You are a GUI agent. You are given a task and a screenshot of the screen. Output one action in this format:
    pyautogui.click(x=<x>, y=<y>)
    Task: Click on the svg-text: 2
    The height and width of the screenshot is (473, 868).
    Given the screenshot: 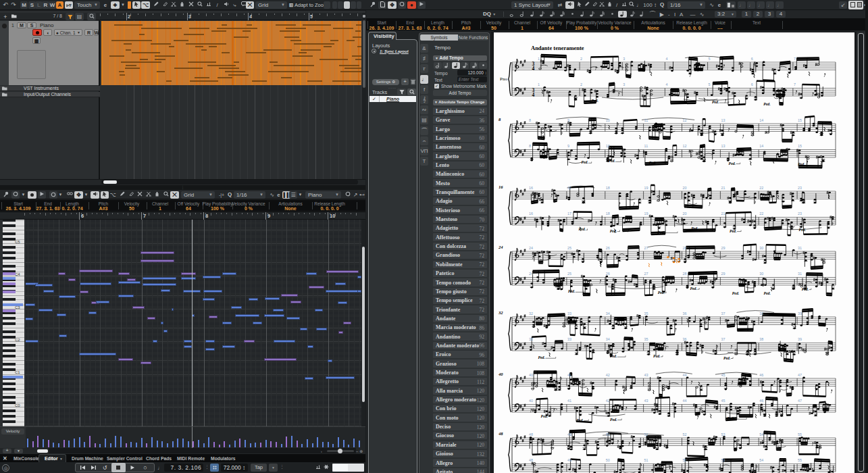 What is the action you would take?
    pyautogui.click(x=581, y=59)
    